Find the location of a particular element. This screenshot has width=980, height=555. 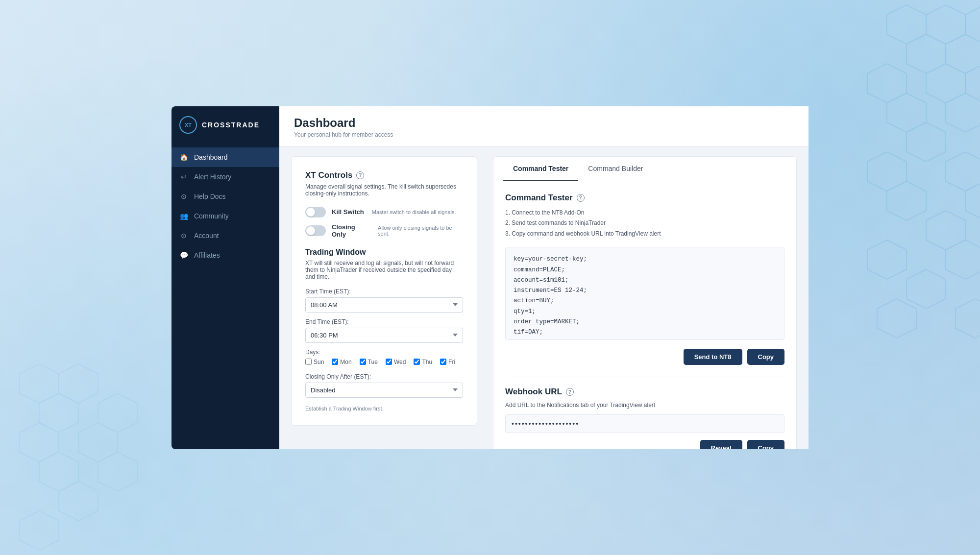

days-label: Days: is located at coordinates (384, 352).